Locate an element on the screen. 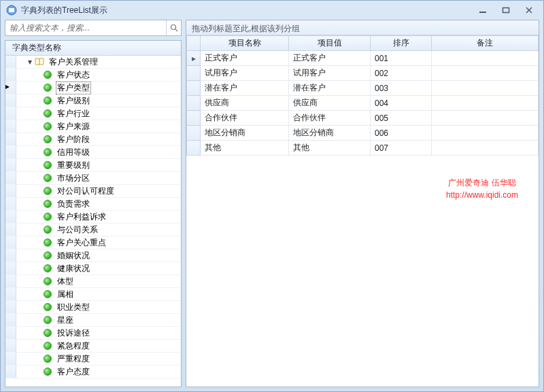  cell-value: 其他 is located at coordinates (330, 148).